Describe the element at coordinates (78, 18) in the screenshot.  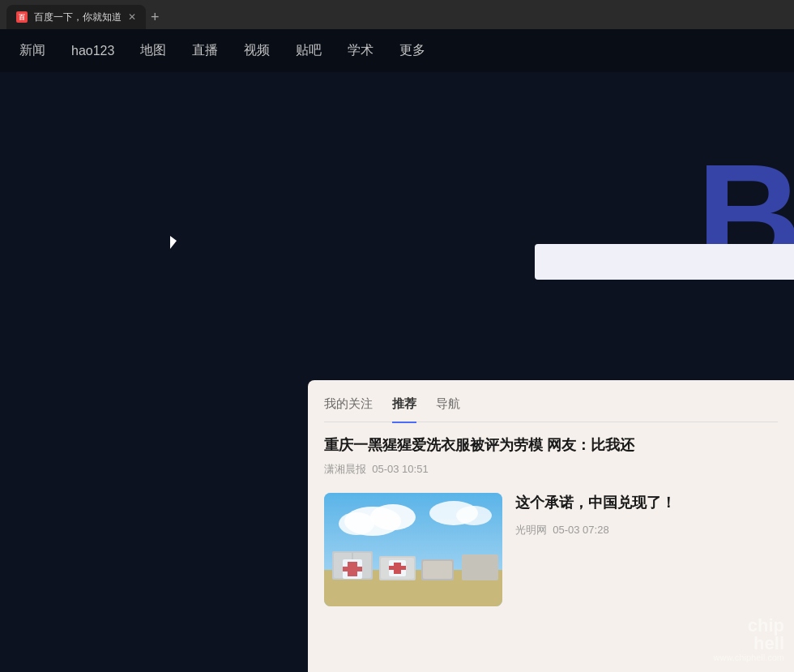
I see `tab-title: 百度一下，你就知道` at that location.